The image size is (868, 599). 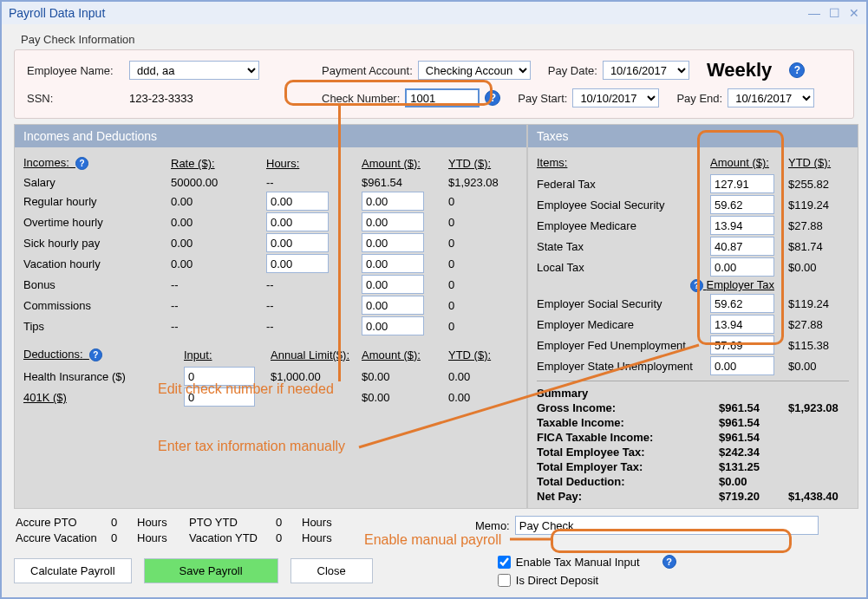 I want to click on memo-input, so click(x=667, y=525).